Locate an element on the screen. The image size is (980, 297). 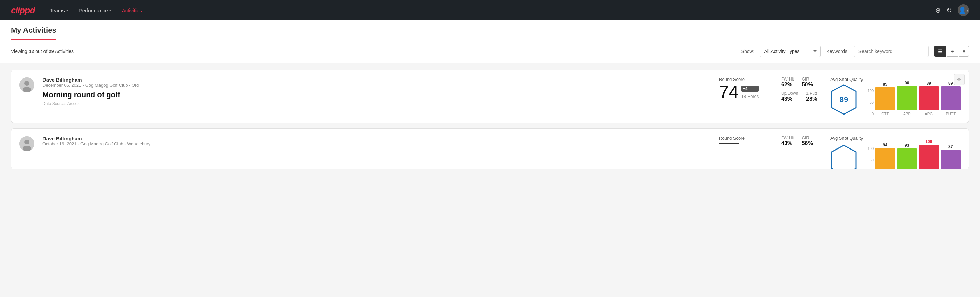
avatar-icon: 👤 is located at coordinates (963, 10).